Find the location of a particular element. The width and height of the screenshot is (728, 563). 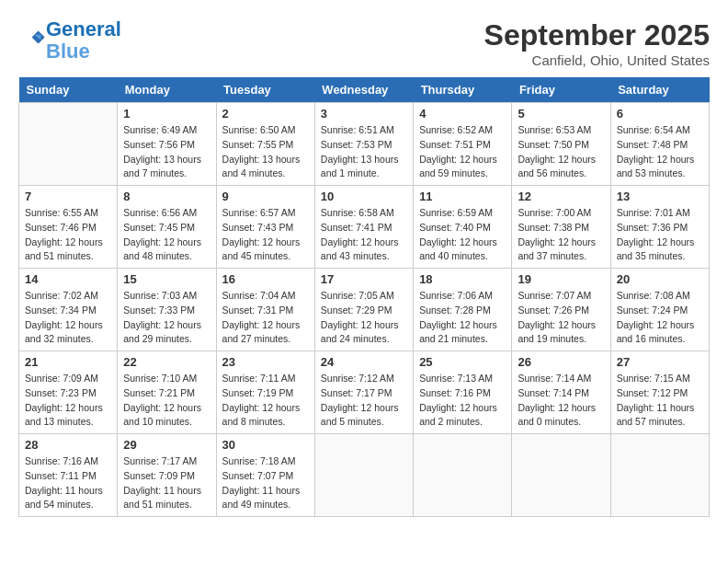

day-info: Sunrise: 6:55 AM Sunset: 7:46 PM Dayligh… is located at coordinates (68, 236).